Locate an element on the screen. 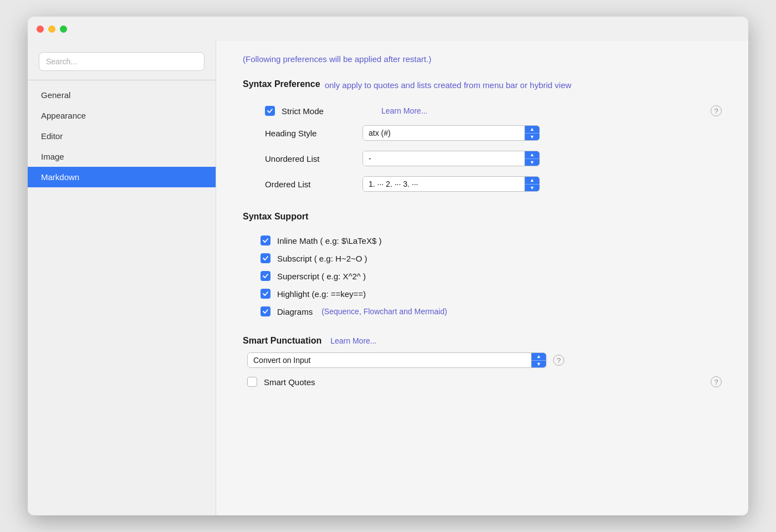 The height and width of the screenshot is (532, 776). syntax-preference-subtitle: only apply to quotes and lists created f… is located at coordinates (448, 85).